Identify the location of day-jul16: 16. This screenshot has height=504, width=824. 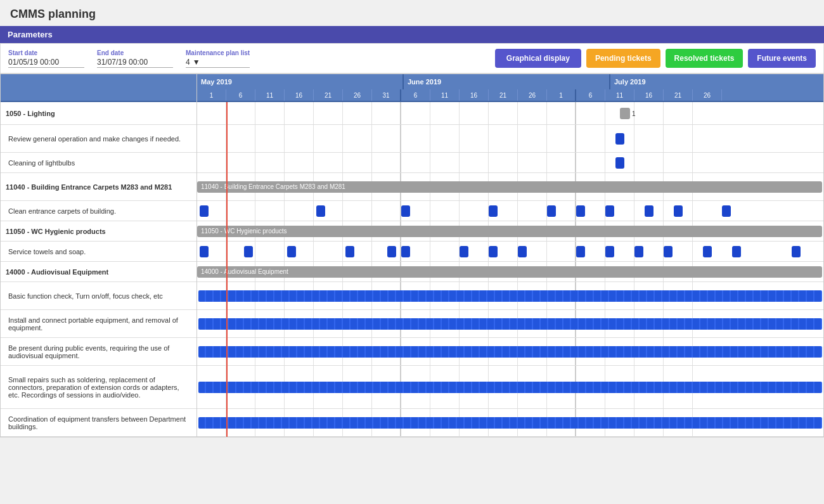
(649, 95).